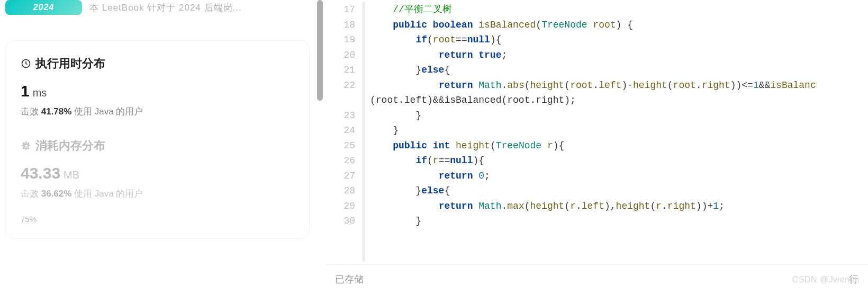 The width and height of the screenshot is (868, 293). Describe the element at coordinates (422, 10) in the screenshot. I see `code-comment: //平衡二叉树` at that location.